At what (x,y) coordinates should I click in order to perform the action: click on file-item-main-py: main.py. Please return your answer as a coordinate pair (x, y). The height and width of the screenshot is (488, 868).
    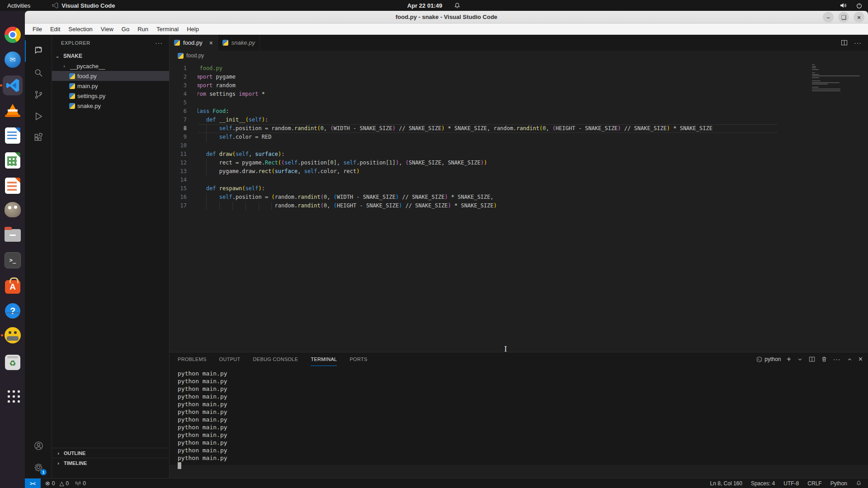
    Looking at the image, I should click on (110, 86).